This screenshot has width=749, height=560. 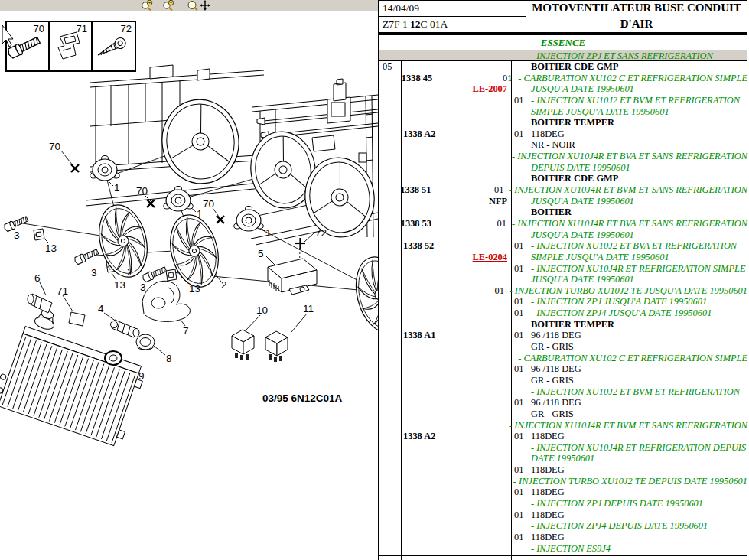 What do you see at coordinates (638, 549) in the screenshot?
I see `description: - INJECTION ES9J4` at bounding box center [638, 549].